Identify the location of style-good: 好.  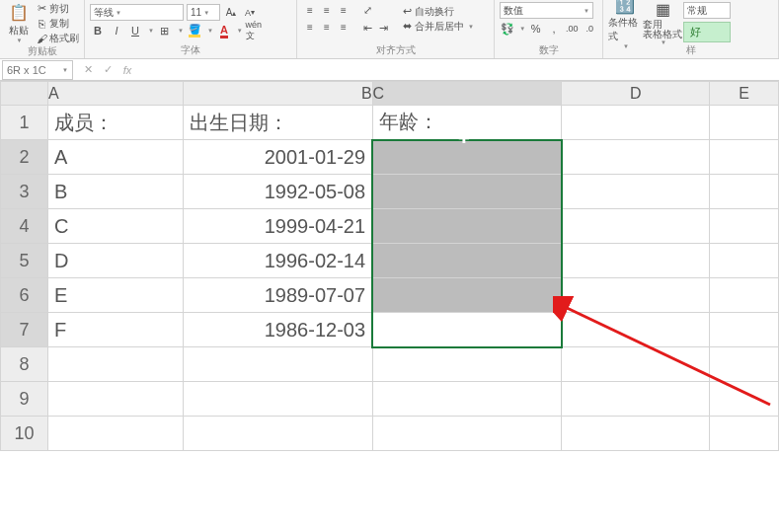
(707, 32).